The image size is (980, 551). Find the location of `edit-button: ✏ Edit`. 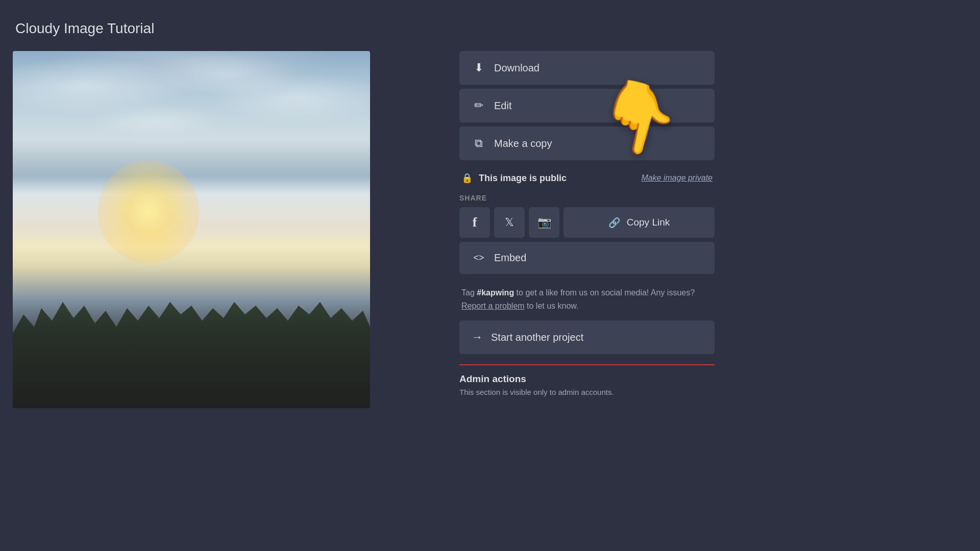

edit-button: ✏ Edit is located at coordinates (587, 106).